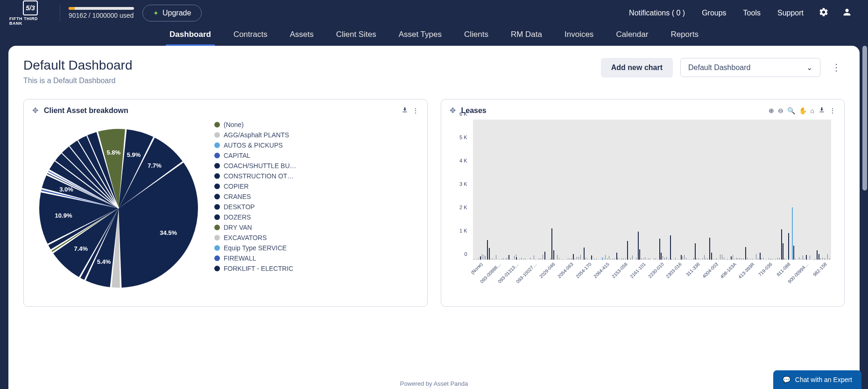  What do you see at coordinates (356, 36) in the screenshot?
I see `nav-client-sites: Client Sites` at bounding box center [356, 36].